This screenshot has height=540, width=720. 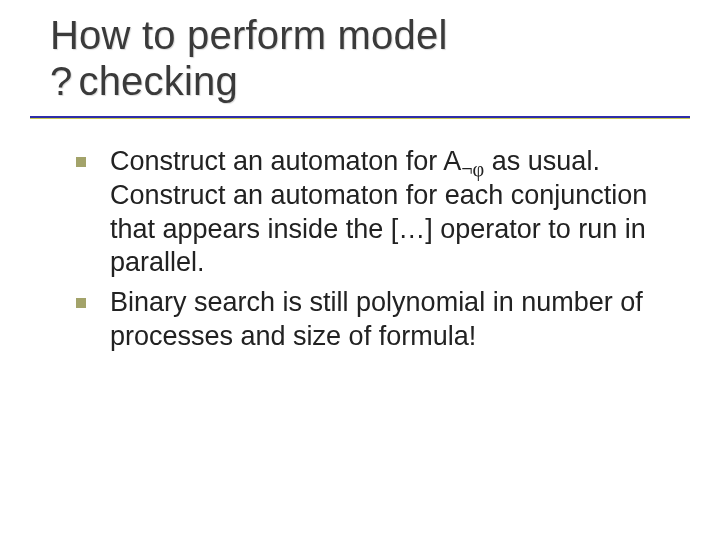 I want to click on bullet-subscript: ¬φ, so click(x=472, y=169).